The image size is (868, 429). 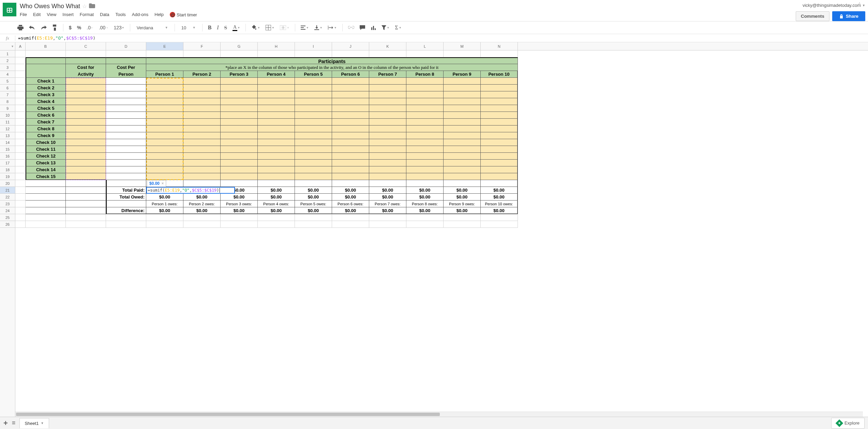 I want to click on menu-insert: Insert, so click(x=68, y=15).